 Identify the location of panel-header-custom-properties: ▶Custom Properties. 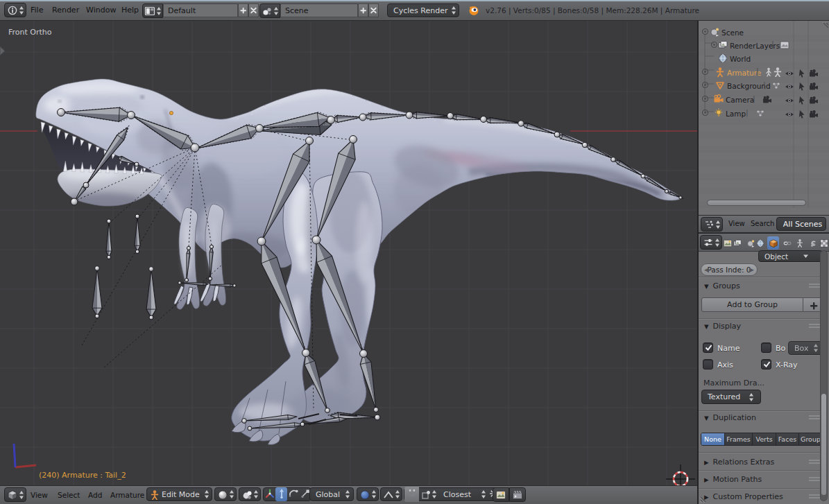
(744, 496).